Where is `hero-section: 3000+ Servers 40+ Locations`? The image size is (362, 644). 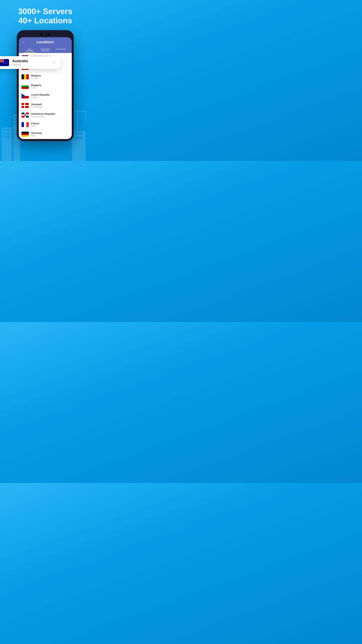
hero-section: 3000+ Servers 40+ Locations is located at coordinates (45, 14).